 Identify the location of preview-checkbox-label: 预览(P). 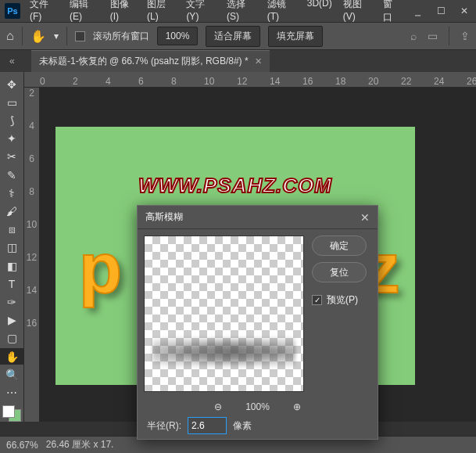
(342, 300).